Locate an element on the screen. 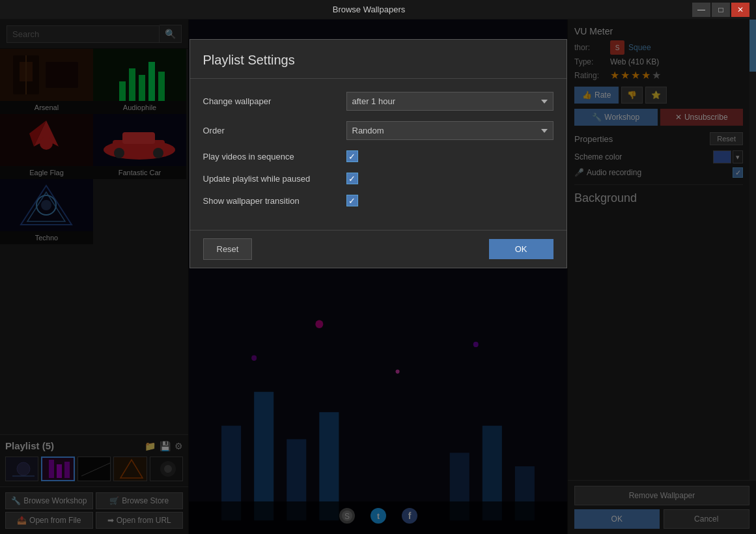 The height and width of the screenshot is (534, 756). dialog-ok-button: OK is located at coordinates (521, 249).